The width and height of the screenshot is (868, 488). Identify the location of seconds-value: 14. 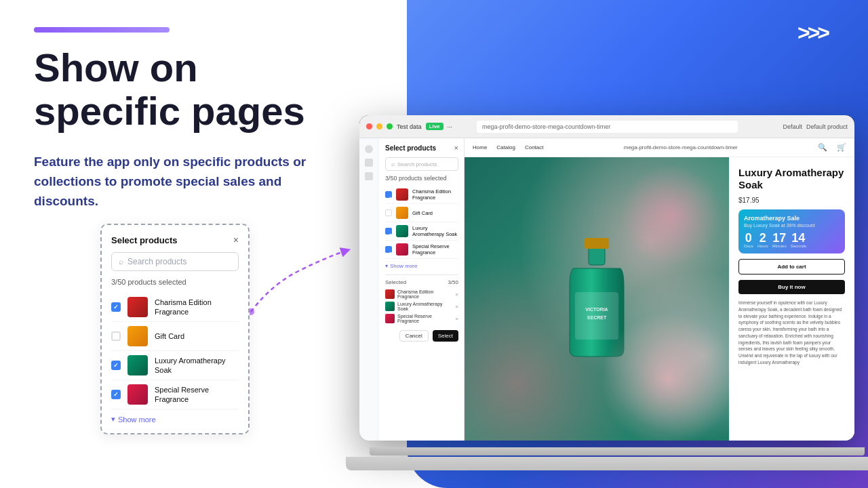
(799, 238).